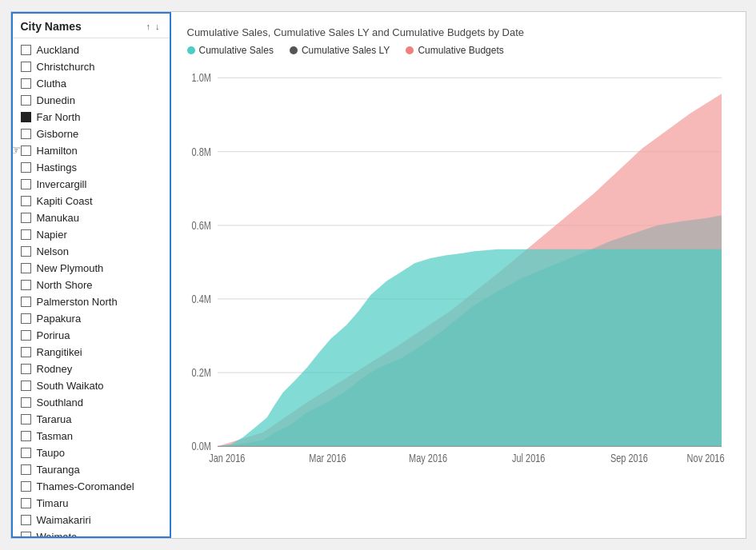  What do you see at coordinates (340, 50) in the screenshot?
I see `legend-item: Cumulative Sales LY` at bounding box center [340, 50].